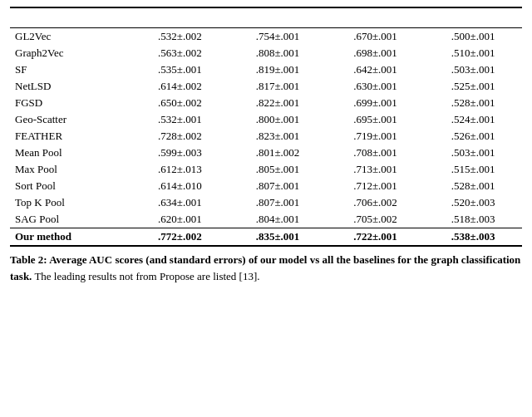 This screenshot has width=532, height=417. What do you see at coordinates (376, 103) in the screenshot?
I see `cell-twitch: .699±.001` at bounding box center [376, 103].